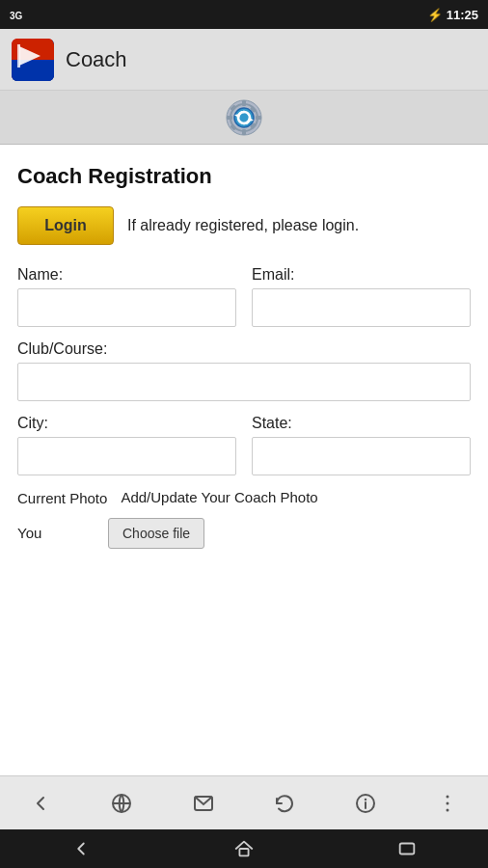 The width and height of the screenshot is (488, 868). I want to click on city-field-group: City:, so click(127, 446).